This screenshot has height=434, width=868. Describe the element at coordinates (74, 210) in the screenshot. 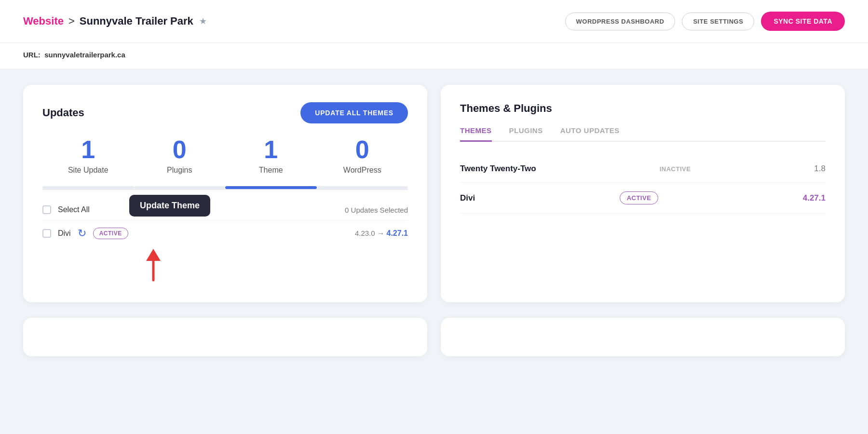

I see `select-all-label: Select All` at that location.